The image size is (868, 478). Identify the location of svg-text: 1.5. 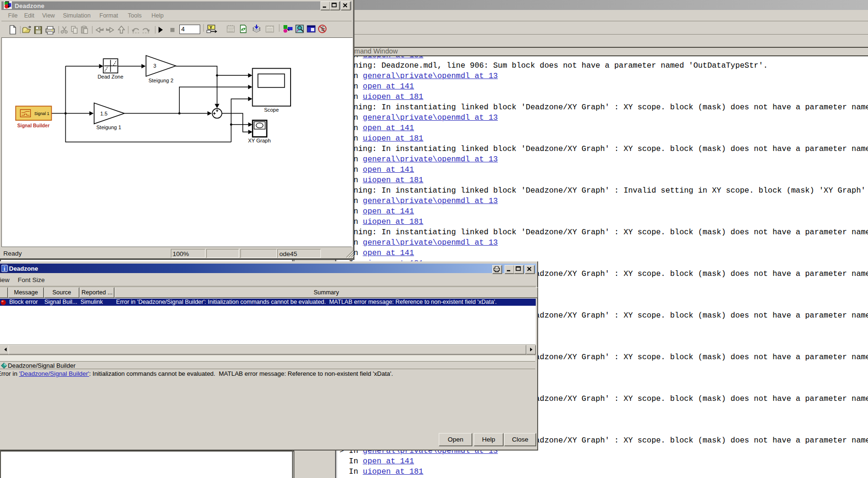
(104, 114).